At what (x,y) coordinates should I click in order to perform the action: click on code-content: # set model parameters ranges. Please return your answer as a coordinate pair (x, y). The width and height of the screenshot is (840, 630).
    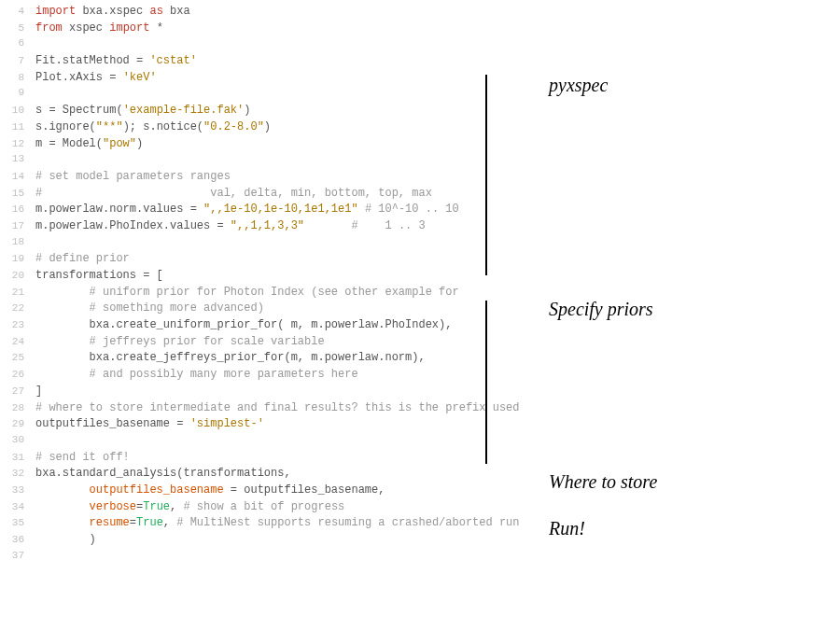
    Looking at the image, I should click on (133, 176).